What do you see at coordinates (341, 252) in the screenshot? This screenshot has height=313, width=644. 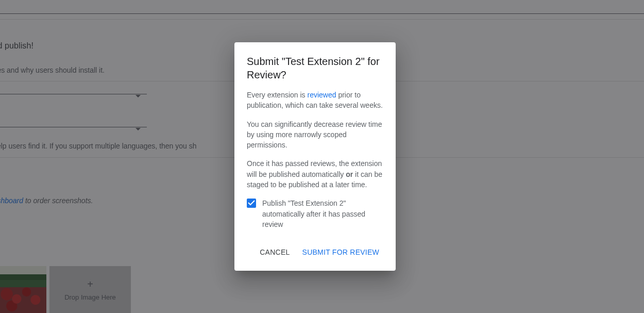 I see `submit-for-review-button: Submit for review` at bounding box center [341, 252].